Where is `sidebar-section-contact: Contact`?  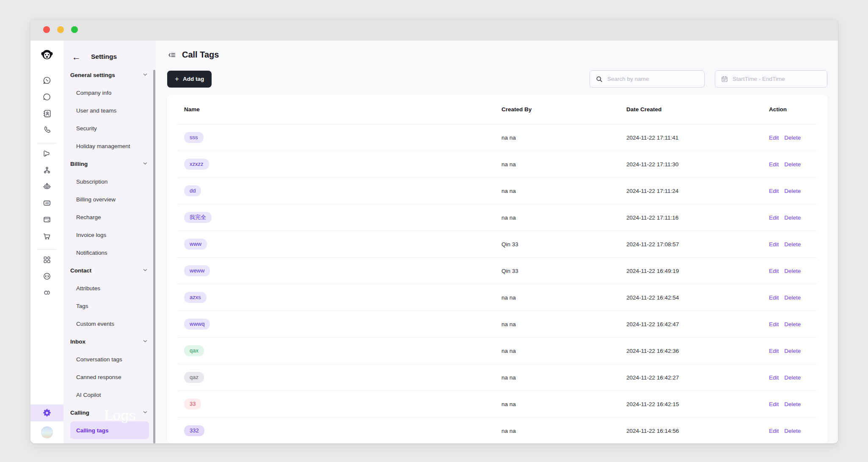 sidebar-section-contact: Contact is located at coordinates (110, 270).